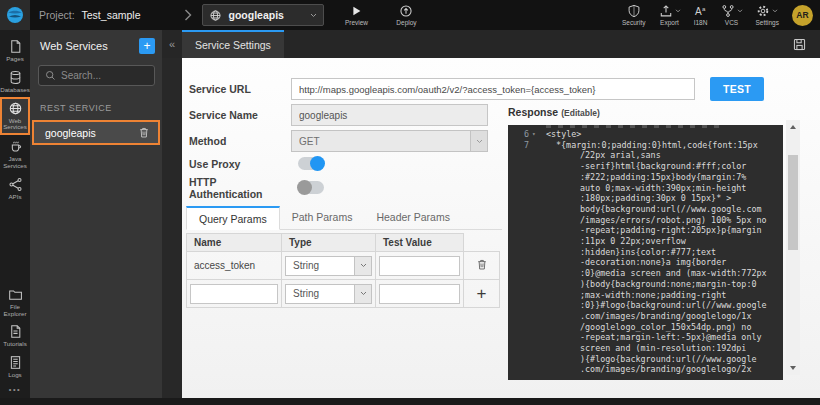  Describe the element at coordinates (390, 141) in the screenshot. I see `method-select: GET` at that location.